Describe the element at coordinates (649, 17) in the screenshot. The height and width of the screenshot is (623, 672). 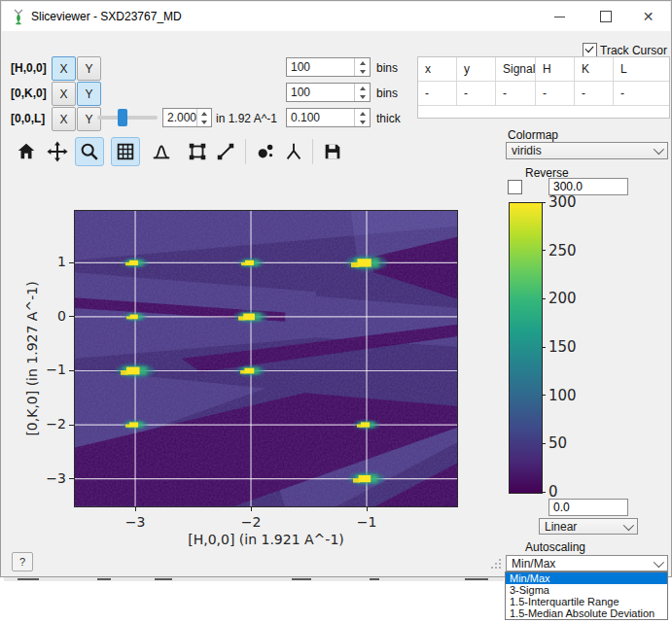
I see `close-icon: ✕` at that location.